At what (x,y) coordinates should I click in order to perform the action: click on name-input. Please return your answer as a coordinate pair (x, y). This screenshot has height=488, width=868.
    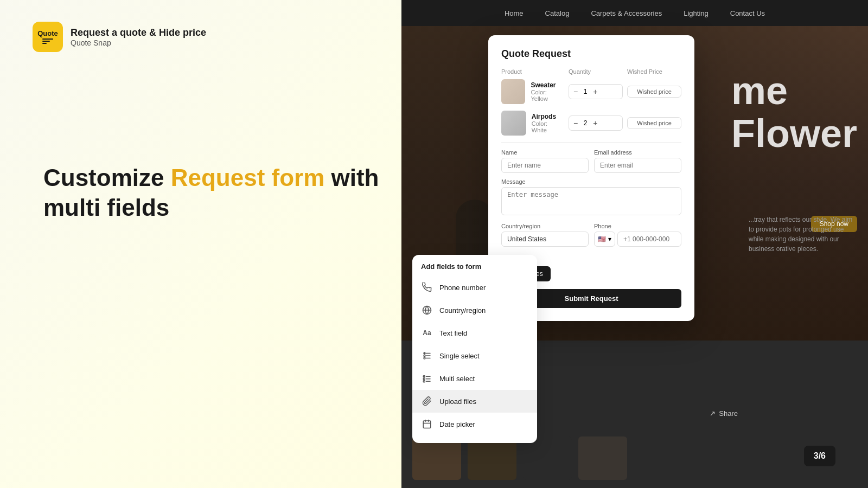
    Looking at the image, I should click on (545, 165).